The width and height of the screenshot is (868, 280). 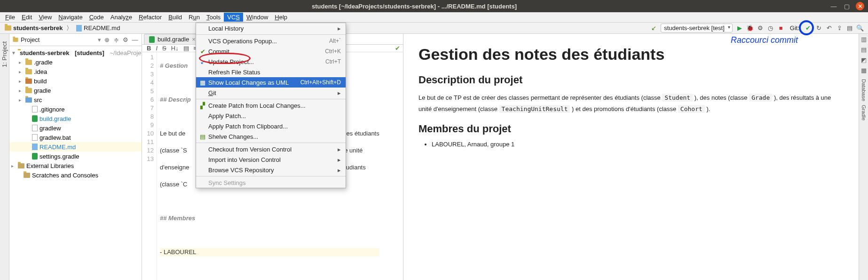 What do you see at coordinates (107, 40) in the screenshot?
I see `locate-icon: ⊕` at bounding box center [107, 40].